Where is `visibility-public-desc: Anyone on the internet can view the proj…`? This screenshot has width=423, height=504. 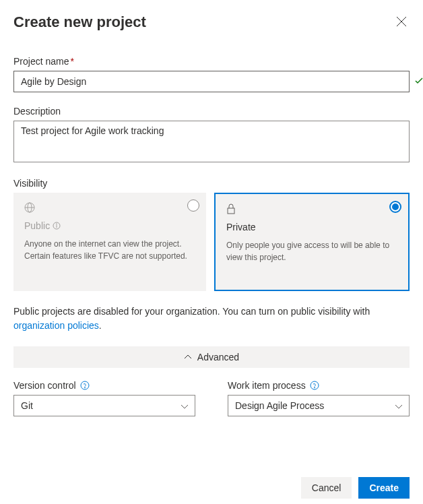
visibility-public-desc: Anyone on the internet can view the proj… is located at coordinates (110, 250).